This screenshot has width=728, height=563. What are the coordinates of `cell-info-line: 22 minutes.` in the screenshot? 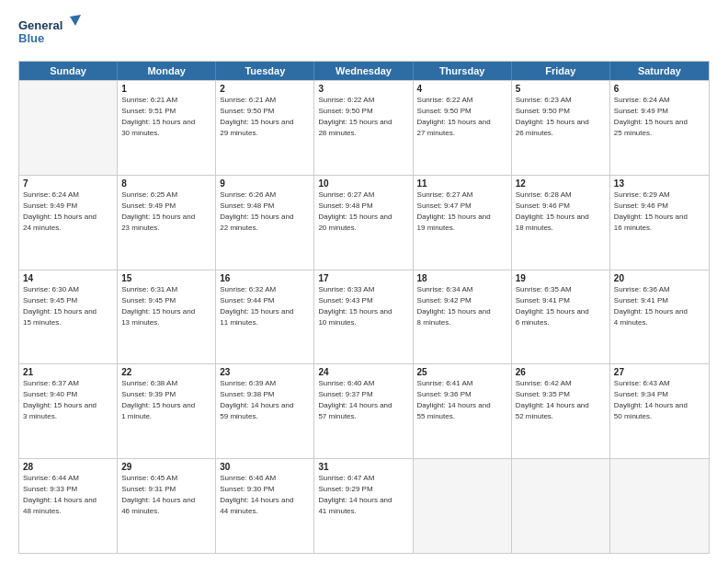 It's located at (265, 228).